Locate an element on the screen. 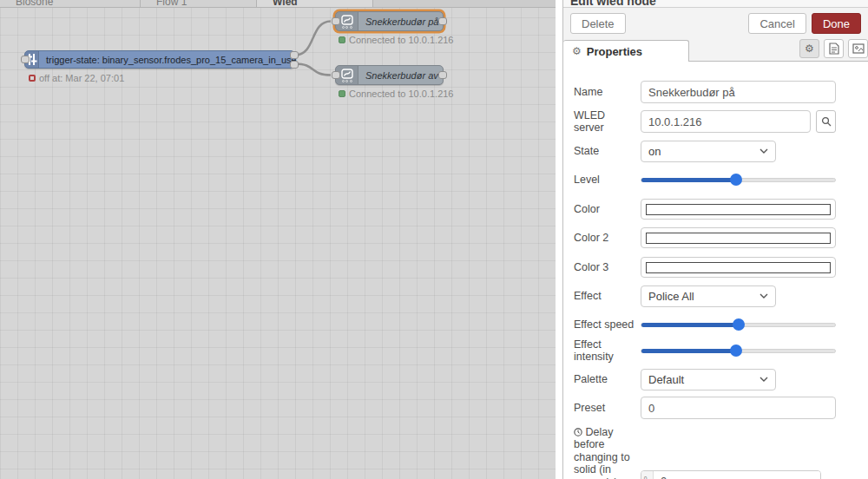 The width and height of the screenshot is (868, 479). tray-button-row: Delete Cancel Done is located at coordinates (715, 23).